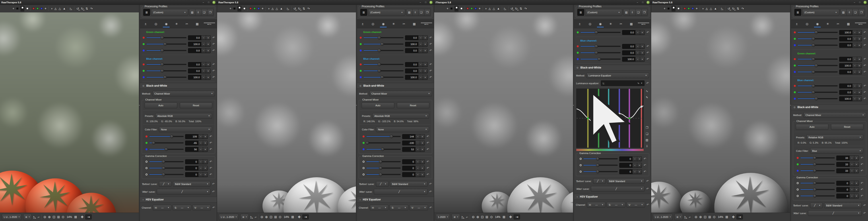  Describe the element at coordinates (269, 9) in the screenshot. I see `bw-preview-icon: ◑` at that location.